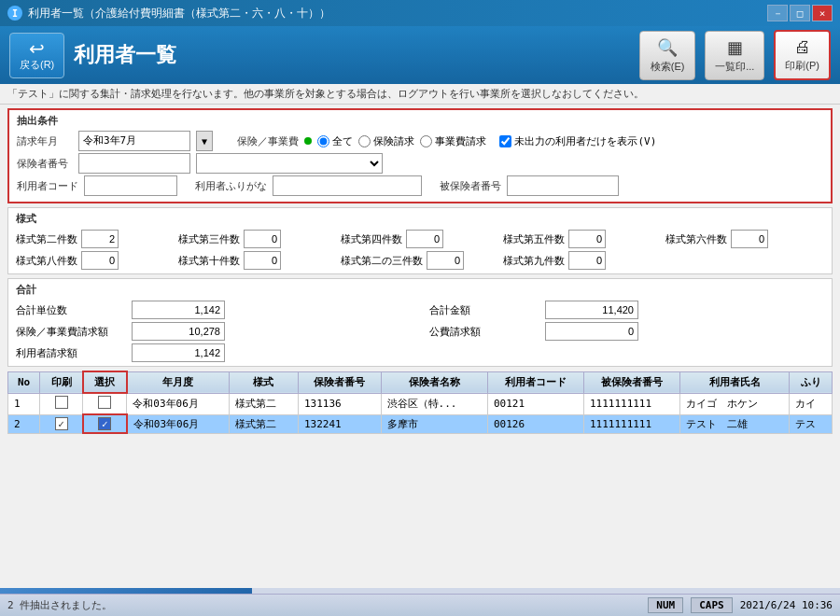 The height and width of the screenshot is (616, 840). Describe the element at coordinates (803, 55) in the screenshot. I see `print-button: 🖨 印刷(P)` at that location.